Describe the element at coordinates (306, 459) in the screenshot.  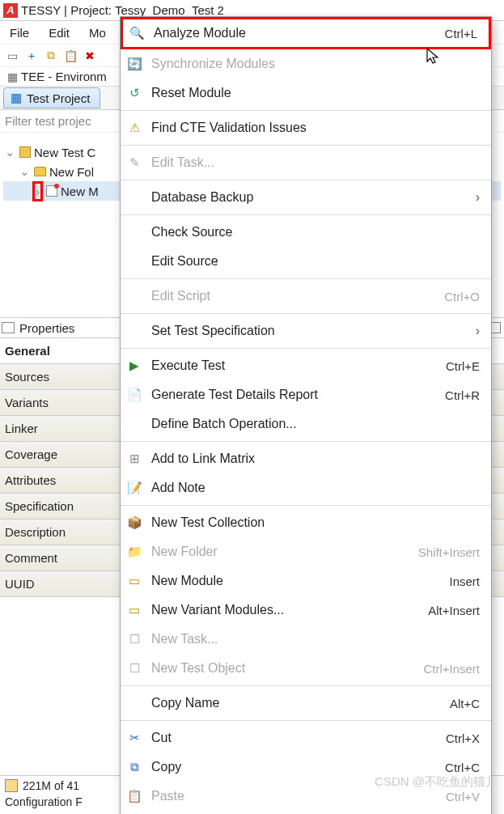
I see `menu-item-add-to-link-matrix: ⊞Add to Link Matrix` at that location.